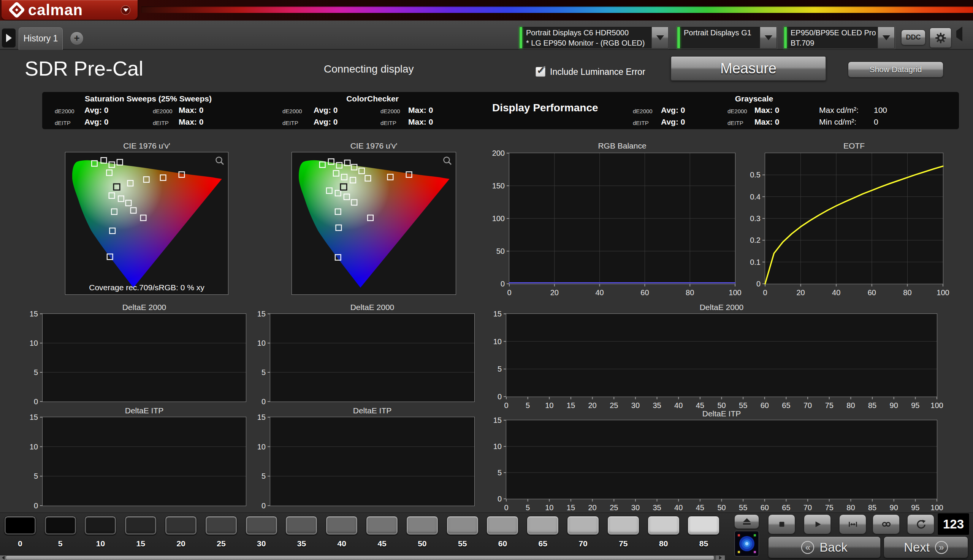 The height and width of the screenshot is (560, 973). I want to click on meter-line2: BT.709, so click(833, 43).